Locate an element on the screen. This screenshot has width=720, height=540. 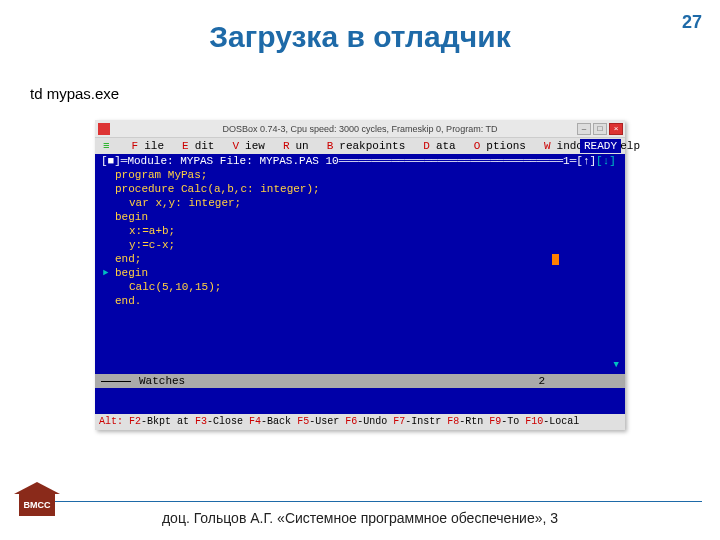
code-line: x:=a+b; is located at coordinates (360, 231).